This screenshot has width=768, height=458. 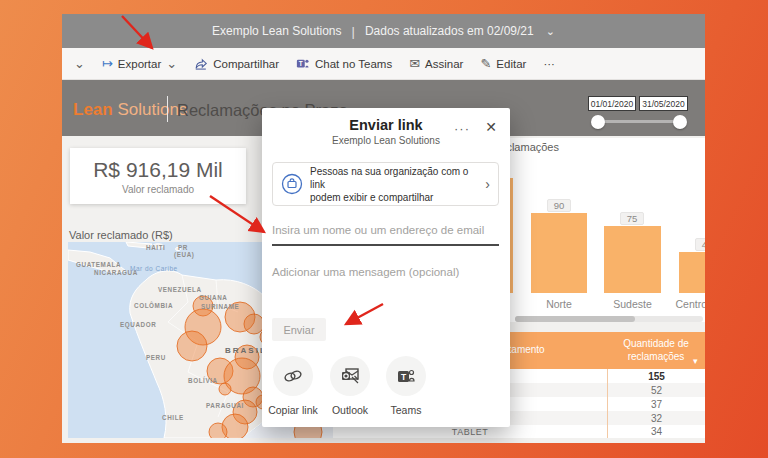 What do you see at coordinates (406, 376) in the screenshot?
I see `teams-button: T` at bounding box center [406, 376].